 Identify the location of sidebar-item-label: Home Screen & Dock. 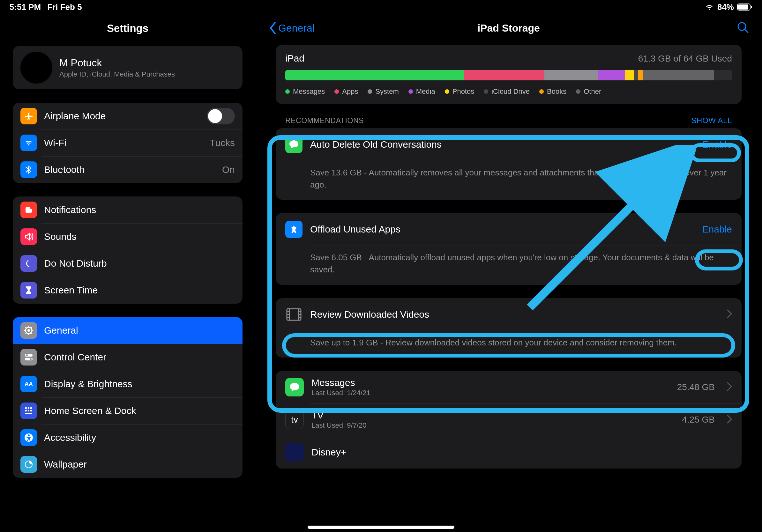
(139, 411).